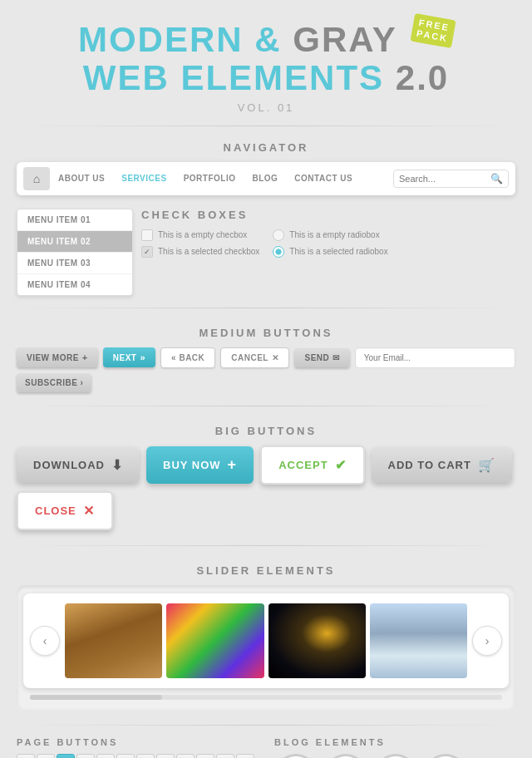 The image size is (532, 758). Describe the element at coordinates (188, 357) in the screenshot. I see `back-button: « BACK` at that location.